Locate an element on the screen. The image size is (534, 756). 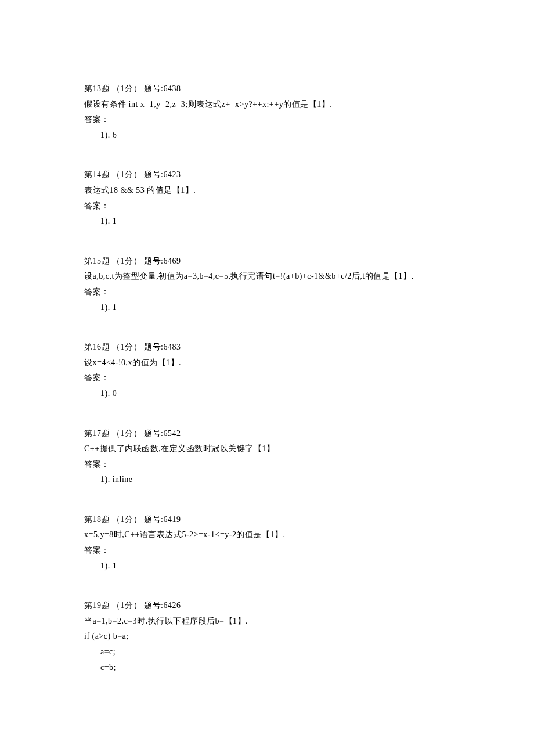
code-line: c=b; is located at coordinates (267, 668).